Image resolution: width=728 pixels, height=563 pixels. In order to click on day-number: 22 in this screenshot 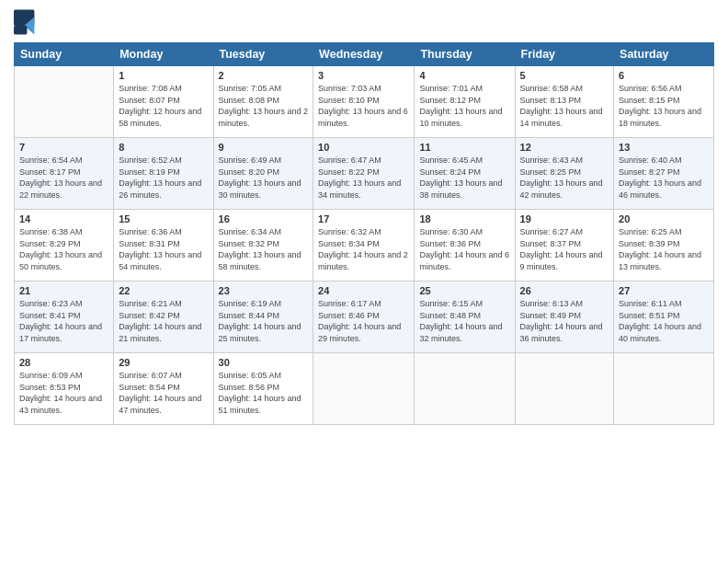, I will do `click(164, 291)`.